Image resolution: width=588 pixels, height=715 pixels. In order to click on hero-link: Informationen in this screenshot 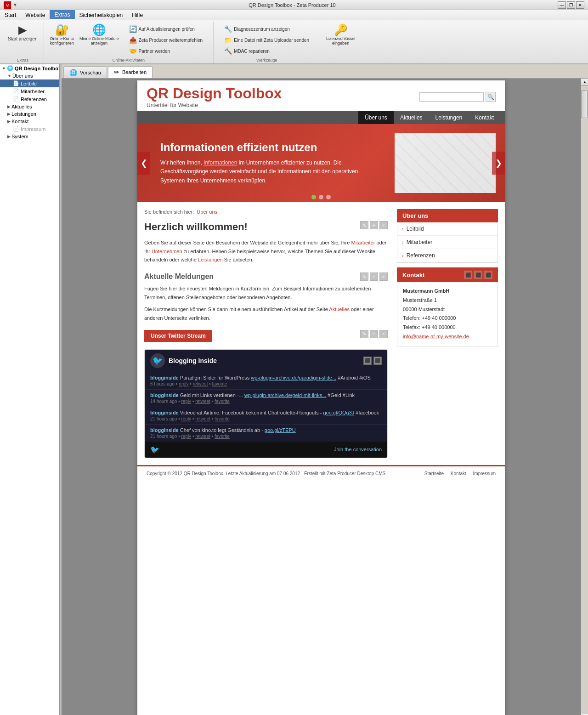, I will do `click(220, 163)`.